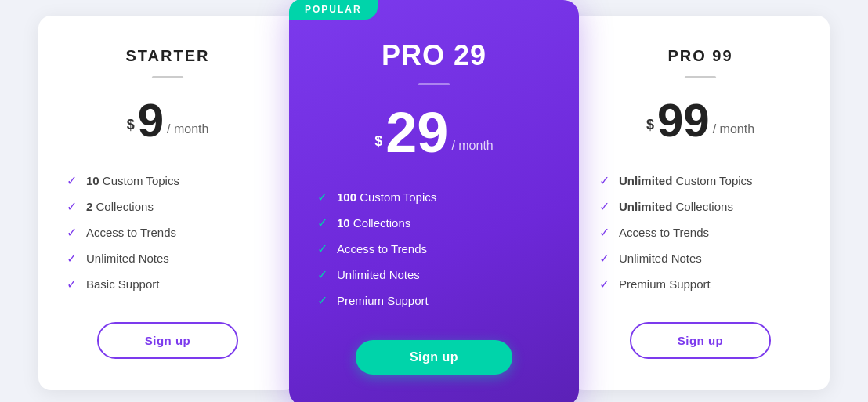 The height and width of the screenshot is (402, 868). What do you see at coordinates (700, 180) in the screenshot?
I see `feature-item: ✓ Unlimited Custom Topics` at bounding box center [700, 180].